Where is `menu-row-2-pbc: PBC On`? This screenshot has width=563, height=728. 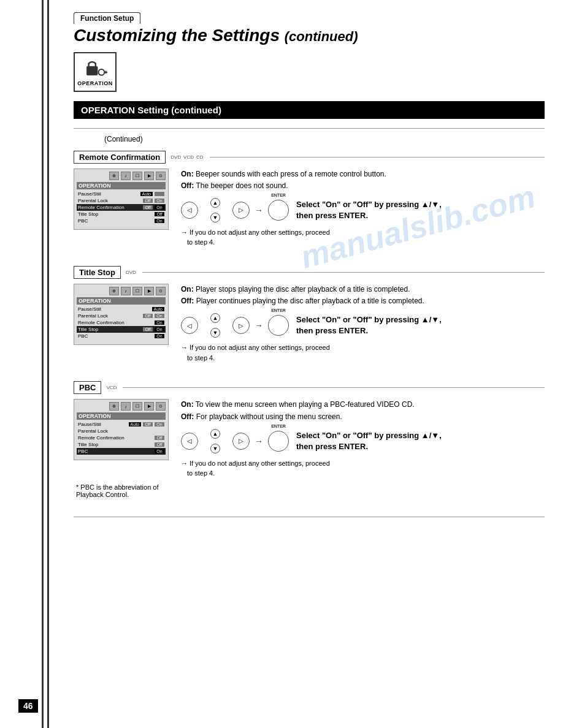 menu-row-2-pbc: PBC On is located at coordinates (121, 451).